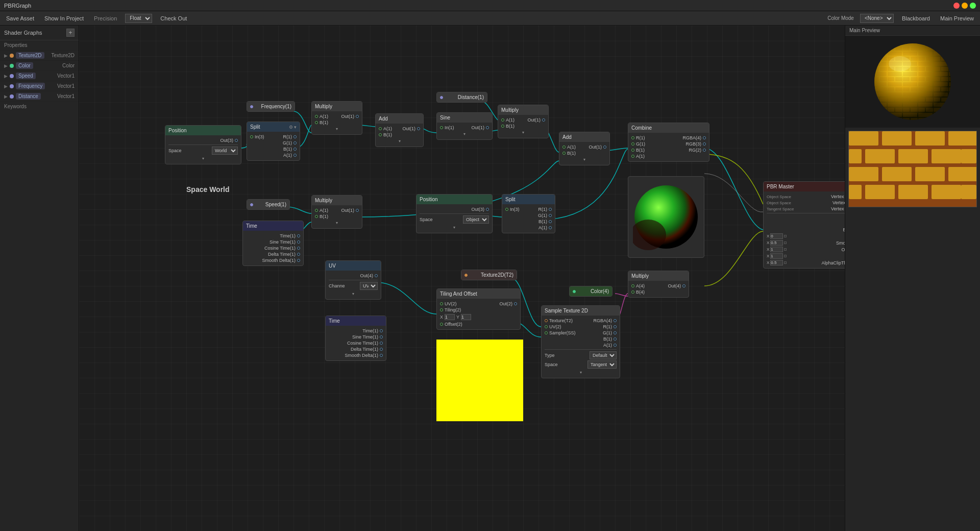 The width and height of the screenshot is (980, 531). What do you see at coordinates (529, 199) in the screenshot?
I see `split-2-header: Split` at bounding box center [529, 199].